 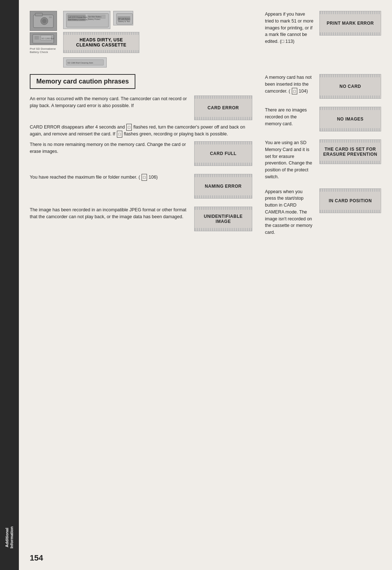 I want to click on no-card-description: A memory card has not been inserted into…, so click(x=290, y=84).